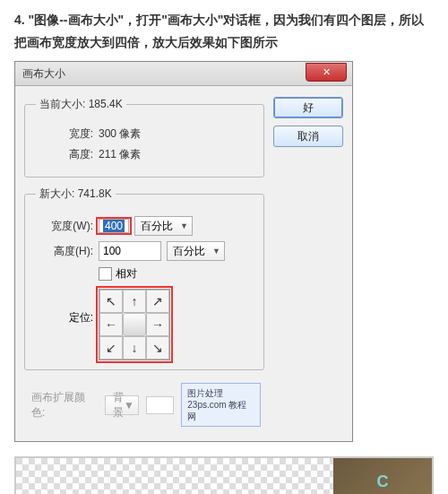  Describe the element at coordinates (111, 301) in the screenshot. I see `anchor-nw: ↖` at that location.